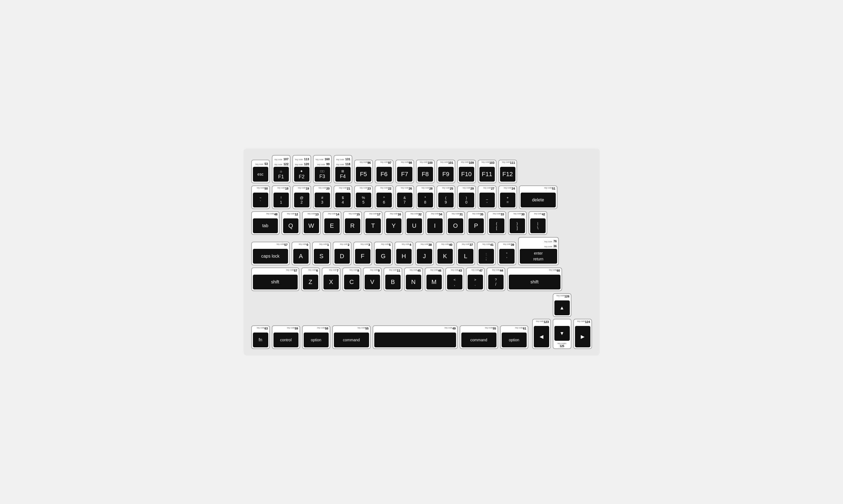 This screenshot has height=504, width=843. I want to click on key-t: key code 17 T, so click(373, 223).